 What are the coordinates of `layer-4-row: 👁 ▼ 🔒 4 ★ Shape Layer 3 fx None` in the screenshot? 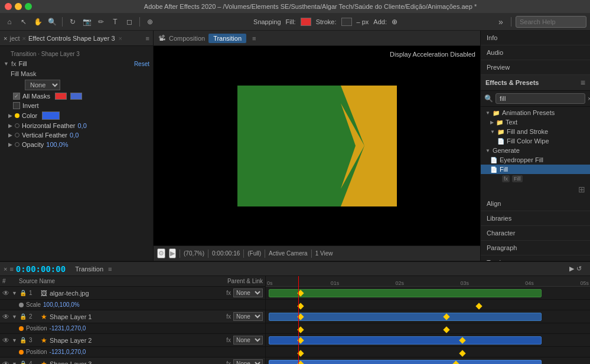 It's located at (132, 361).